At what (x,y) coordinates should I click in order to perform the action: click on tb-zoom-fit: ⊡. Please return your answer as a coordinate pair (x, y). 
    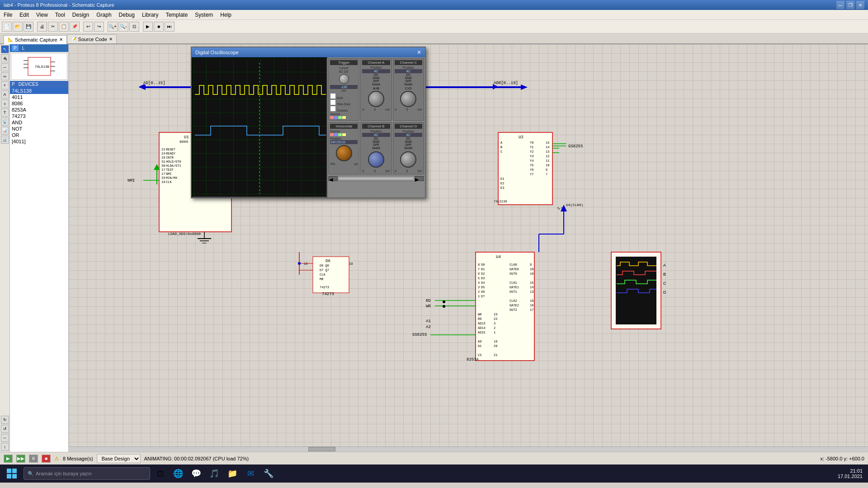
    Looking at the image, I should click on (134, 27).